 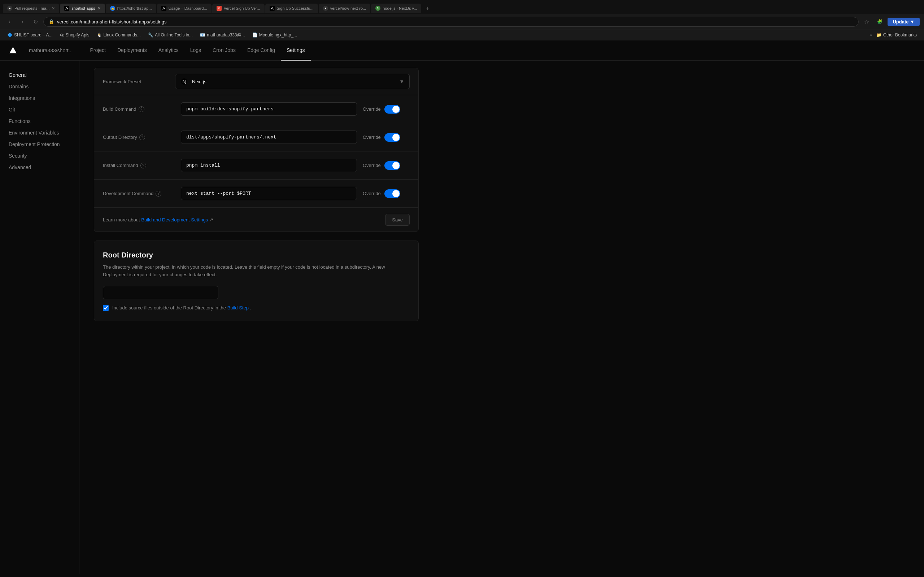 I want to click on lock-icon: 🔒, so click(x=52, y=21).